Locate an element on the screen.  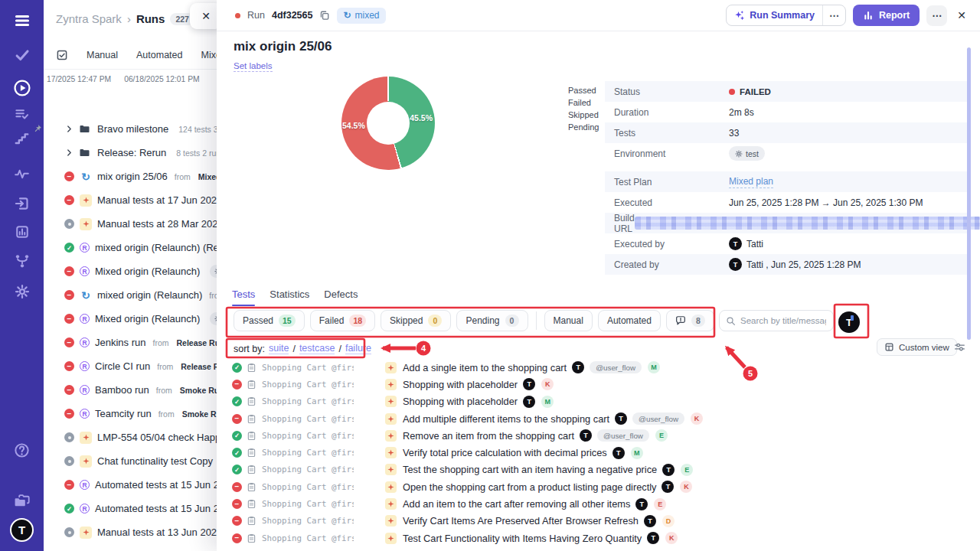
test-title: Verify total price calculation with deci… is located at coordinates (505, 453).